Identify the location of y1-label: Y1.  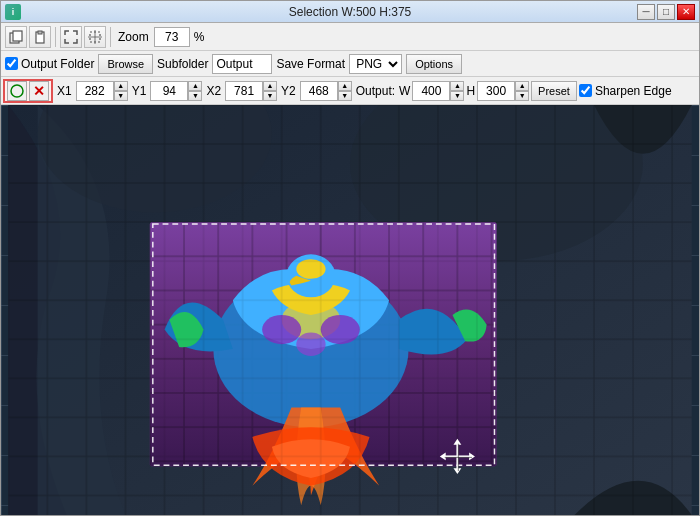
(140, 91).